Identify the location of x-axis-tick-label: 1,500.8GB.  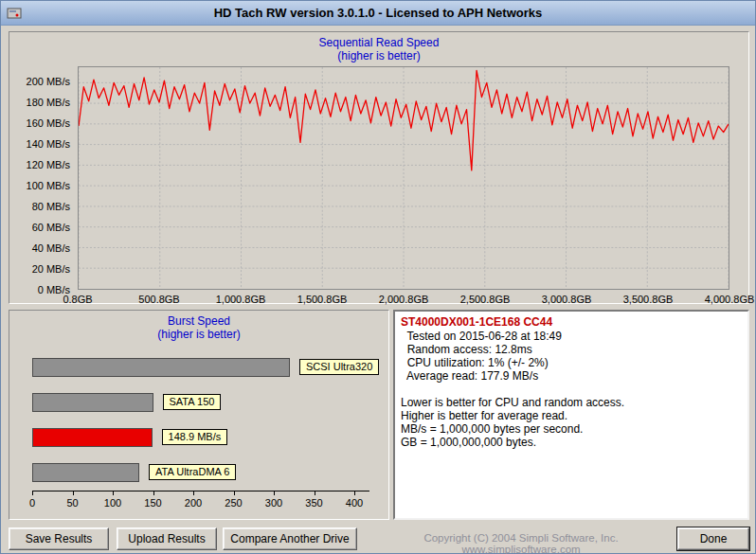
(322, 299).